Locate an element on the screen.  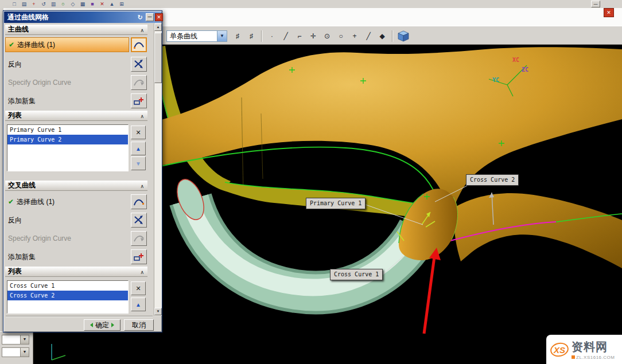
move-up-icon: ▲ is located at coordinates (138, 149).